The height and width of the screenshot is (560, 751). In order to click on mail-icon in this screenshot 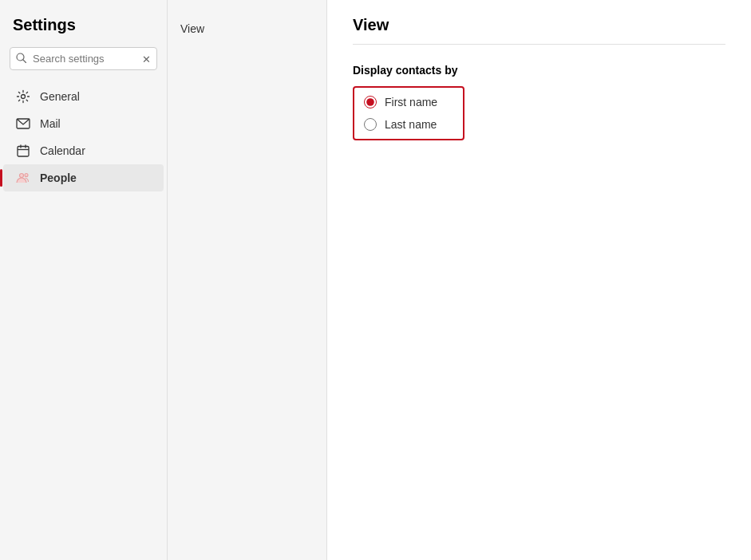, I will do `click(23, 124)`.